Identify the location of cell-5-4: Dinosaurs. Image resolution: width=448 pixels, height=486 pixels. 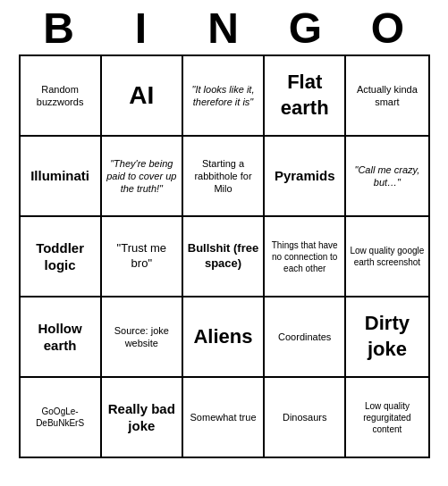
(306, 417).